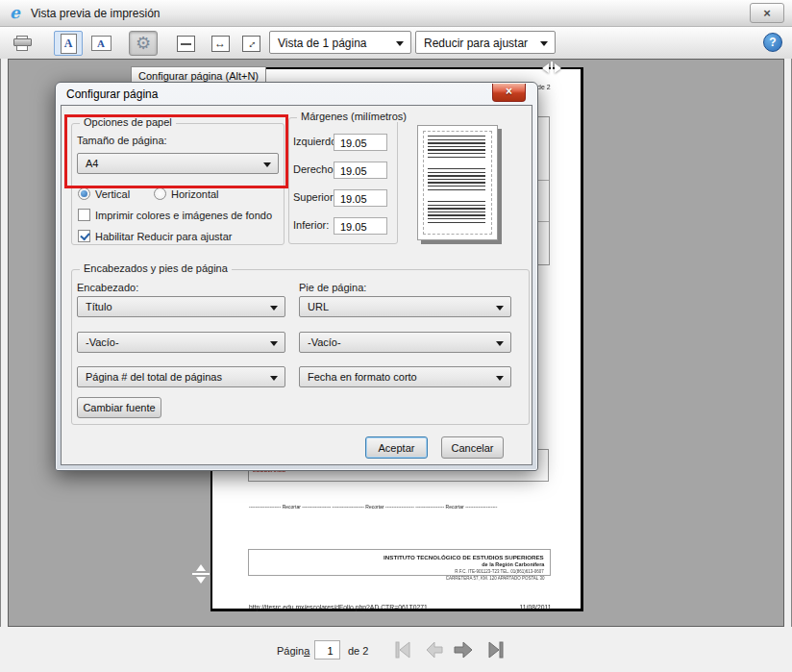  Describe the element at coordinates (463, 651) in the screenshot. I see `next-page-button` at that location.